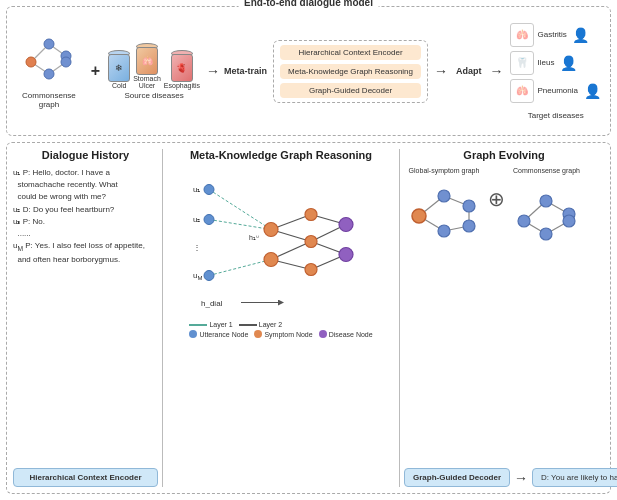 The height and width of the screenshot is (500, 617). What do you see at coordinates (444, 216) in the screenshot?
I see `global-symptom-svg` at bounding box center [444, 216].